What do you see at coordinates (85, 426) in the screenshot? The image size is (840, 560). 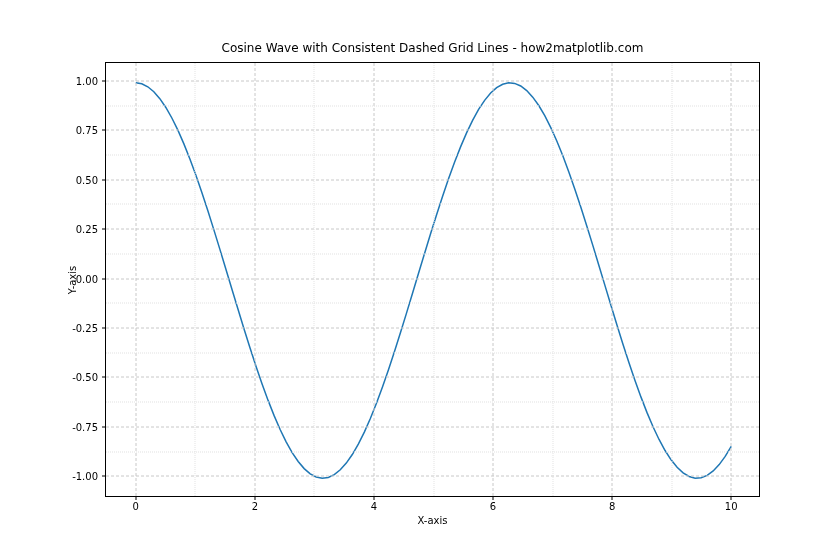 I see `y-tick-label: -0.75` at bounding box center [85, 426].